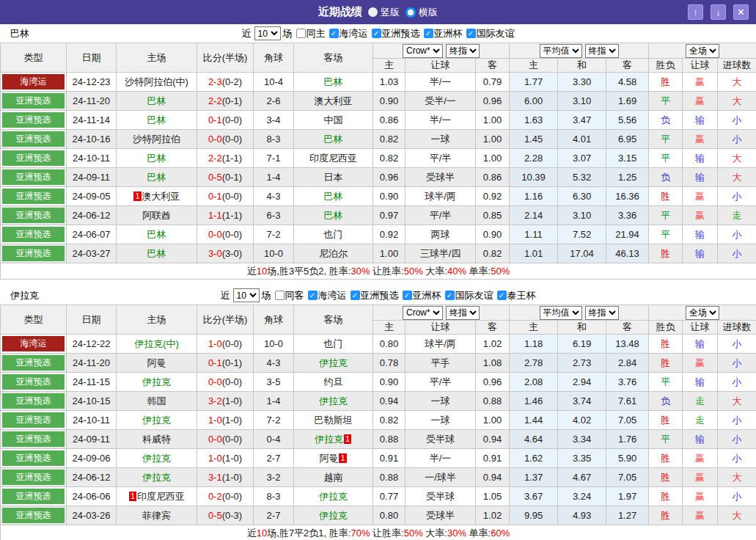  Describe the element at coordinates (216, 235) in the screenshot. I see `full-time-score: 0-0` at that location.